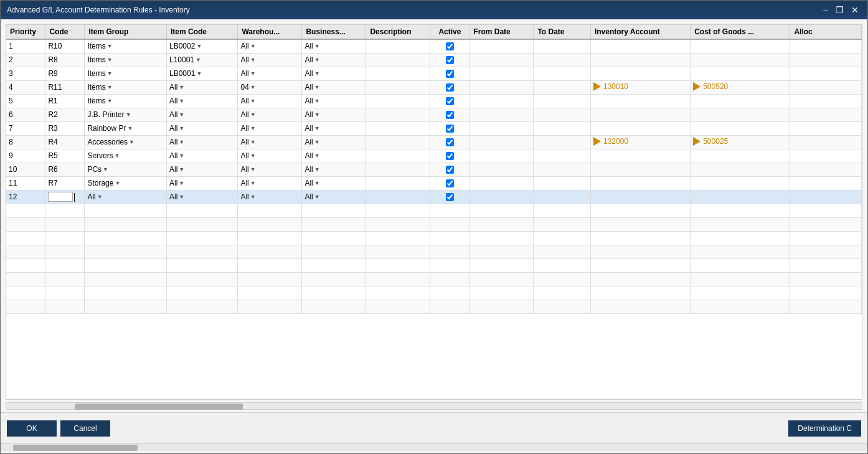 The height and width of the screenshot is (454, 868). What do you see at coordinates (65, 73) in the screenshot?
I see `cell-code: R9` at bounding box center [65, 73].